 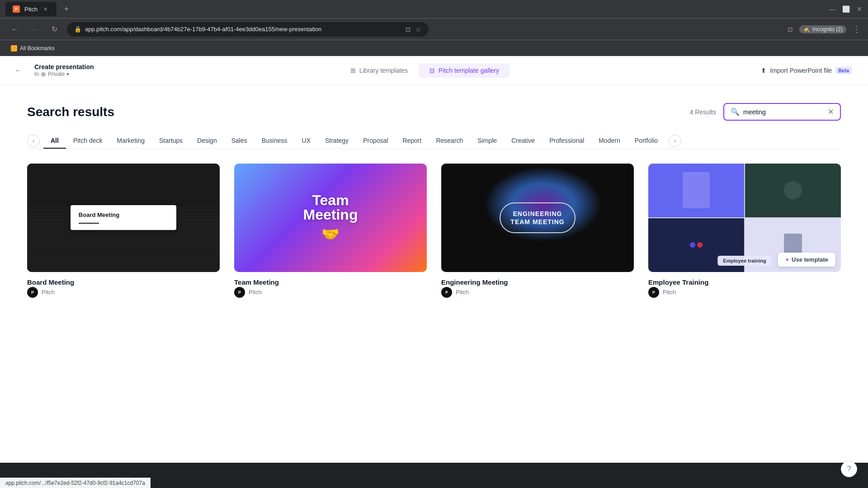 What do you see at coordinates (735, 112) in the screenshot?
I see `search-icon: 🔍` at bounding box center [735, 112].